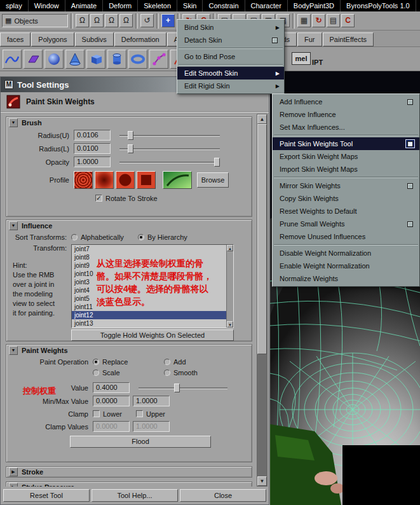 This screenshot has width=420, height=505. Describe the element at coordinates (348, 20) in the screenshot. I see `mel-command-icon: C` at that location.